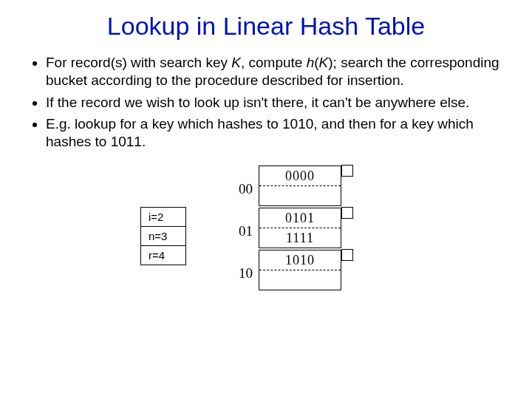  What do you see at coordinates (300, 186) in the screenshot?
I see `bucket-box: 0000` at bounding box center [300, 186].